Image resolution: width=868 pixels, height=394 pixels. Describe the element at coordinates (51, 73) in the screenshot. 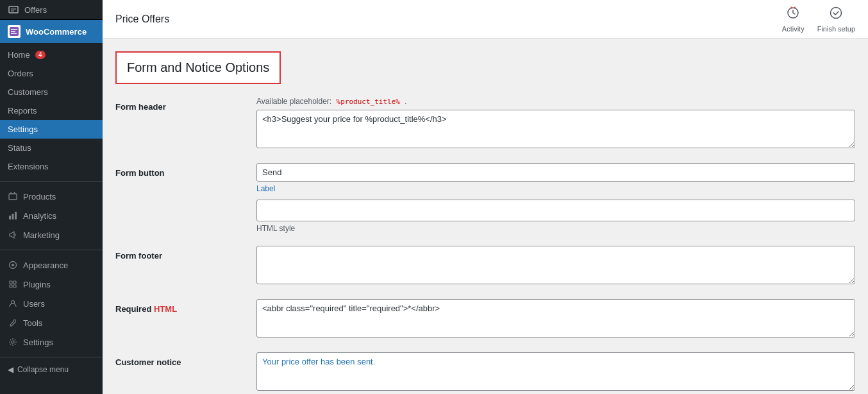

I see `sidebar-item-orders: Orders` at that location.